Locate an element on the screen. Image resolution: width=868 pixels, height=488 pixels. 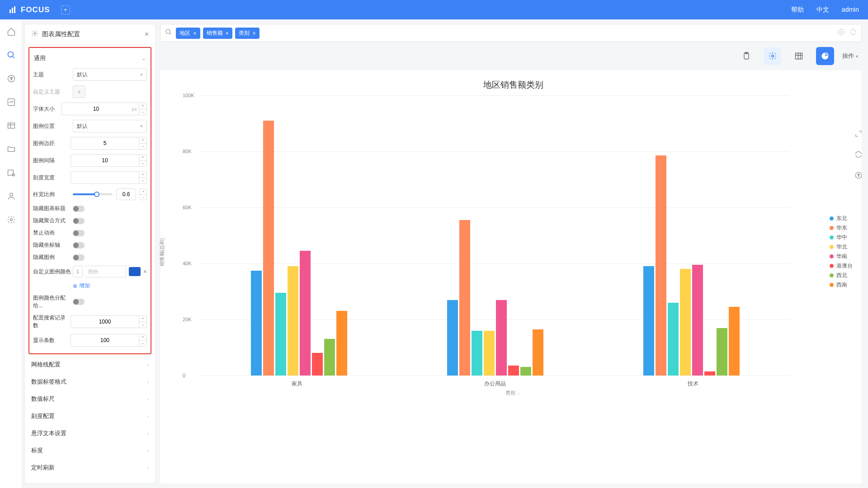
legend-item: 东北 is located at coordinates (841, 219).